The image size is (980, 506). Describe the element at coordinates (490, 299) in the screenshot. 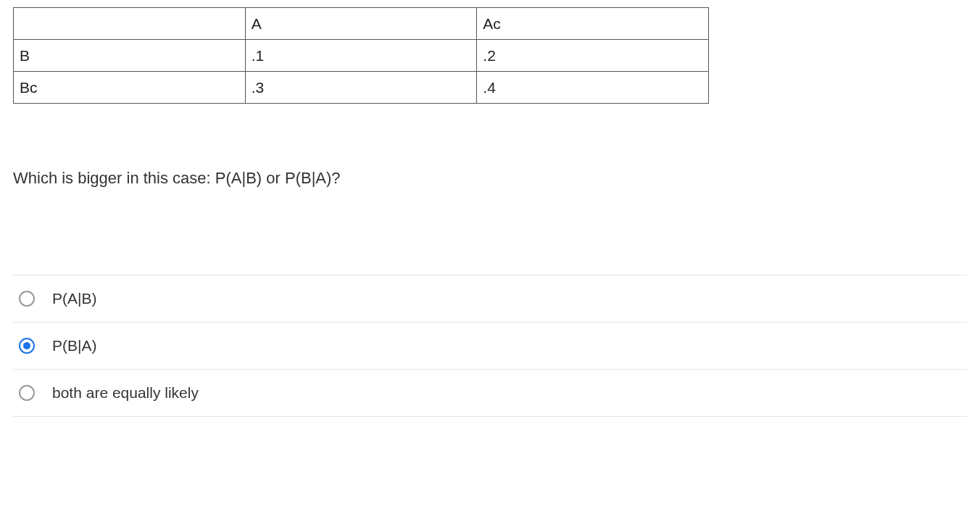

I see `option-p-a-given-b: P(A|B)` at that location.